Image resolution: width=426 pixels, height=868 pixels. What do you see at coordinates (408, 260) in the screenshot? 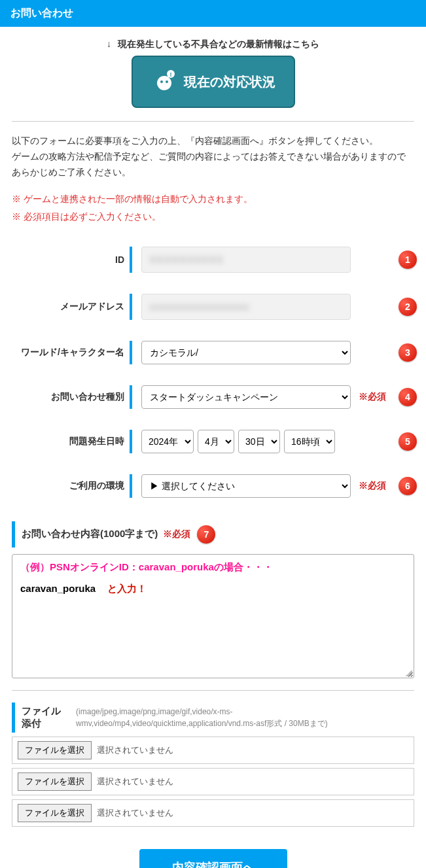
I see `badge-1: 1` at bounding box center [408, 260].